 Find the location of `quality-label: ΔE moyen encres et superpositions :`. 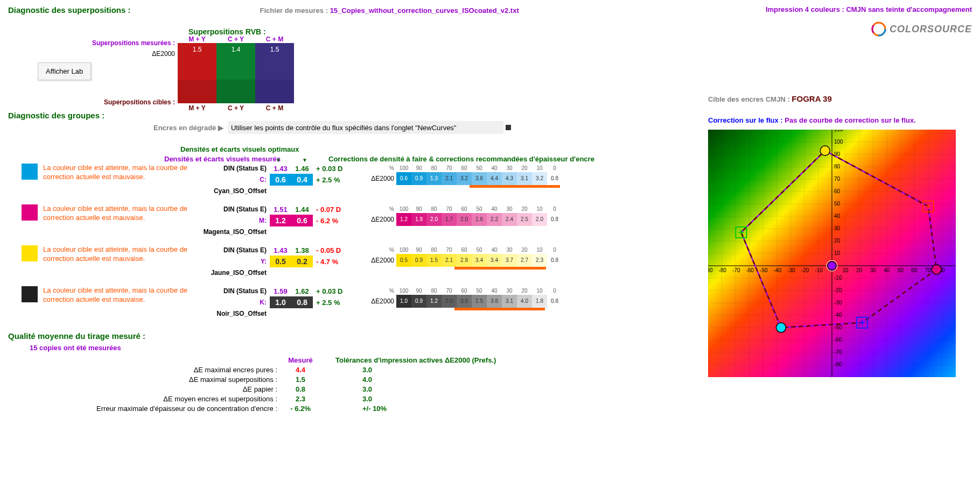

quality-label: ΔE moyen encres et superpositions : is located at coordinates (145, 399).